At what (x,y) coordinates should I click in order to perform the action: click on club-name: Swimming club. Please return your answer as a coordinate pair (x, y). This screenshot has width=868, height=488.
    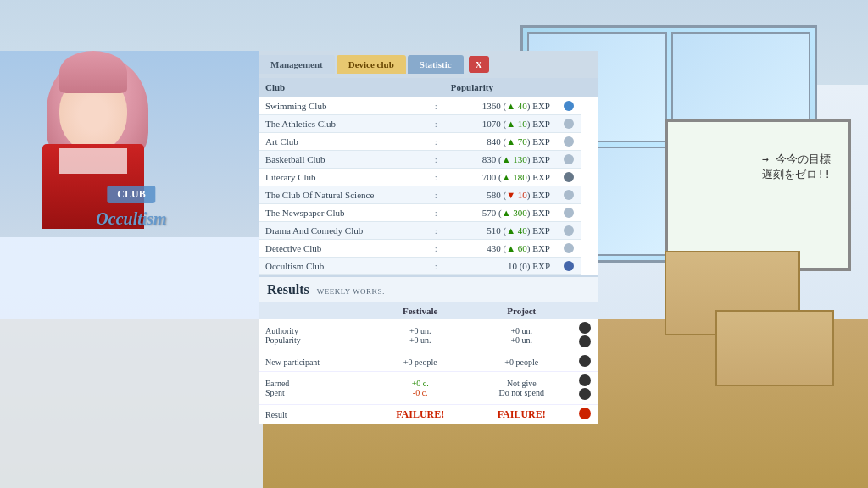
    Looking at the image, I should click on (343, 107).